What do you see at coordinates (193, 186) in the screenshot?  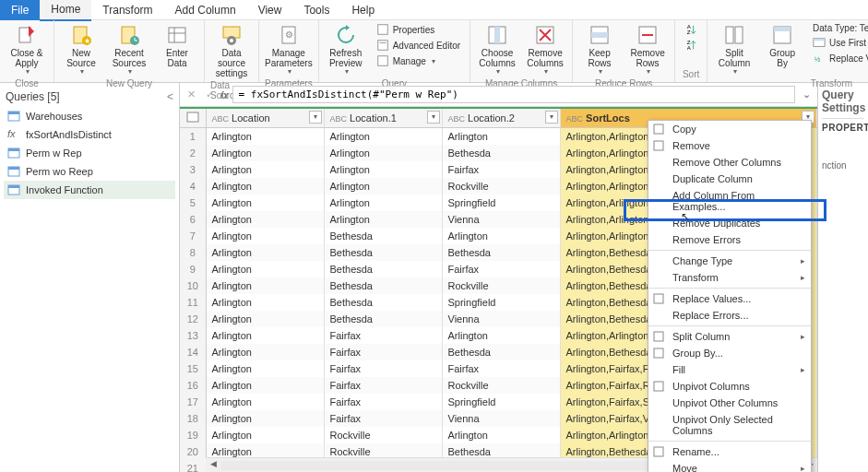 I see `row-number: 4` at bounding box center [193, 186].